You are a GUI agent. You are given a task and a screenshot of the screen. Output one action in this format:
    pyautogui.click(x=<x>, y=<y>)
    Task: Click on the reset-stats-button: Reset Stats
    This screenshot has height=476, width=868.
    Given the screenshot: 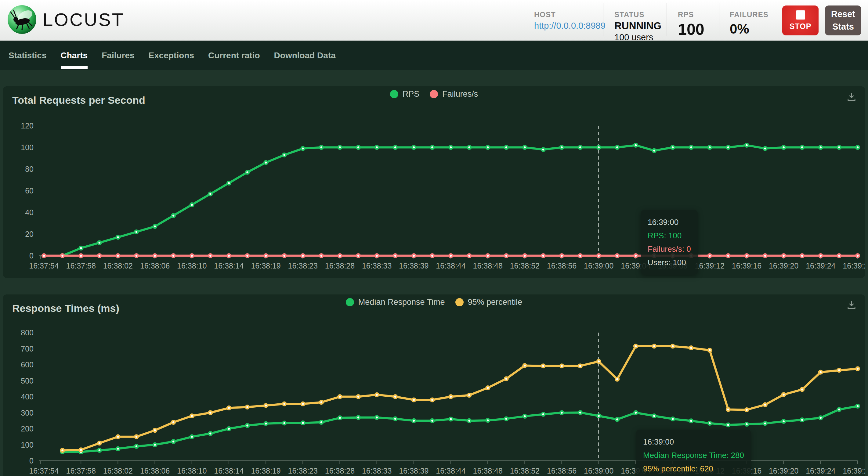 What is the action you would take?
    pyautogui.click(x=843, y=20)
    